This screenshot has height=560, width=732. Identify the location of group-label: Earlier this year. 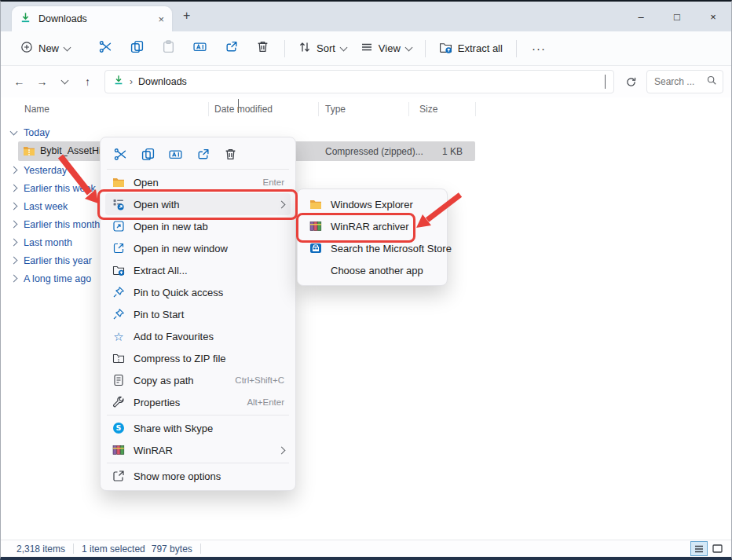
(58, 261).